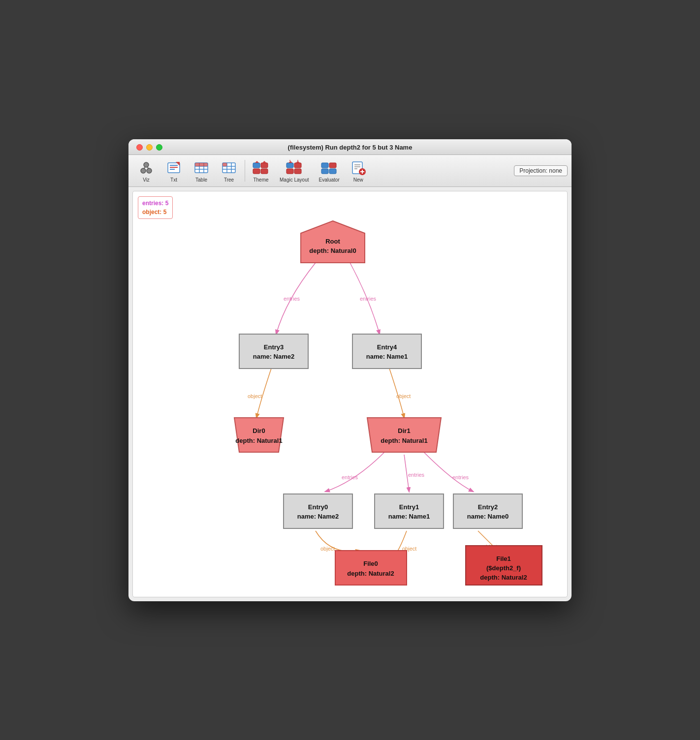 The height and width of the screenshot is (740, 700). What do you see at coordinates (201, 171) in the screenshot?
I see `table-button: Table` at bounding box center [201, 171].